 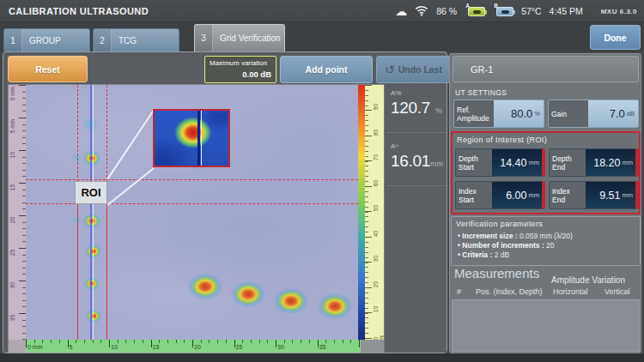 What do you see at coordinates (501, 140) in the screenshot?
I see `roi-section-title: Region of Interest (ROI)` at bounding box center [501, 140].